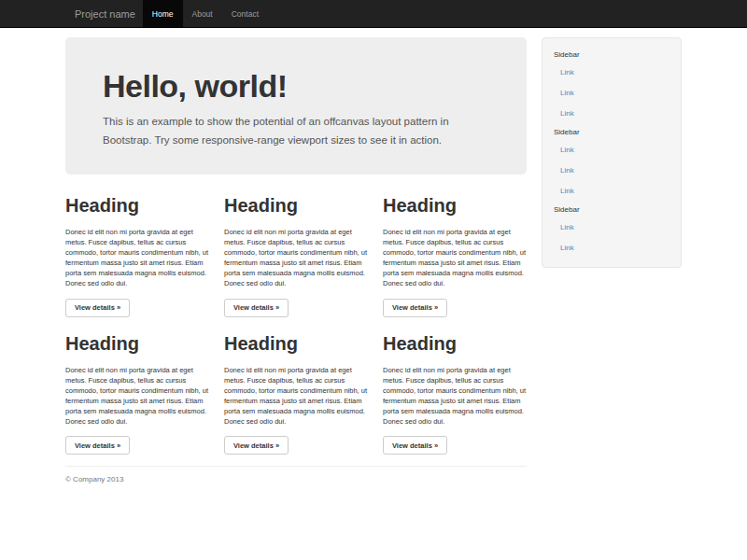  Describe the element at coordinates (296, 474) in the screenshot. I see `page-footer: © Company 2013` at that location.